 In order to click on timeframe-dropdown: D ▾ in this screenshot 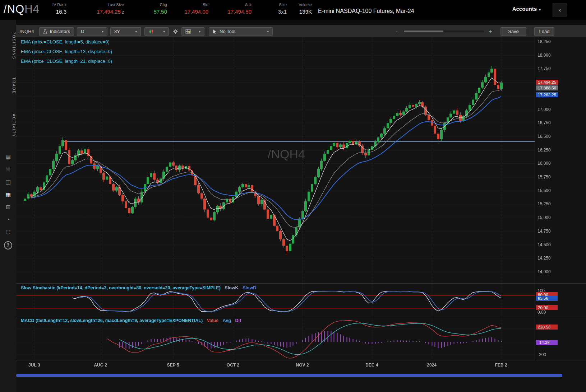, I will do `click(92, 32)`.